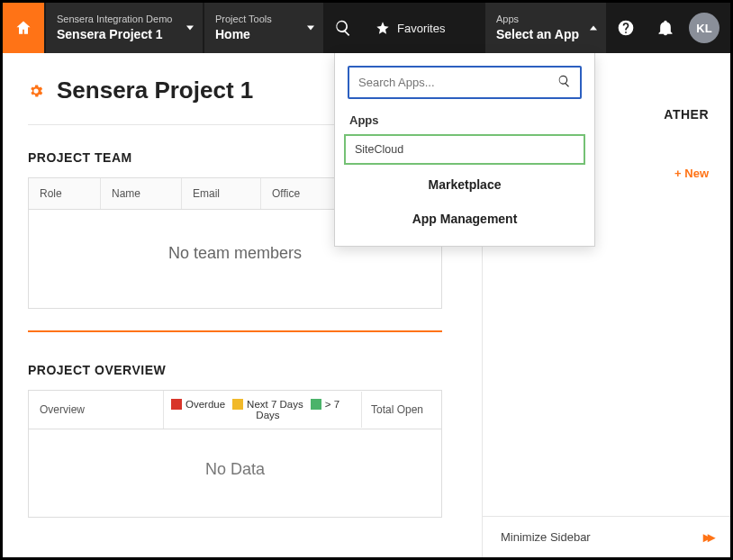 The width and height of the screenshot is (733, 560). I want to click on gear-icon, so click(36, 91).